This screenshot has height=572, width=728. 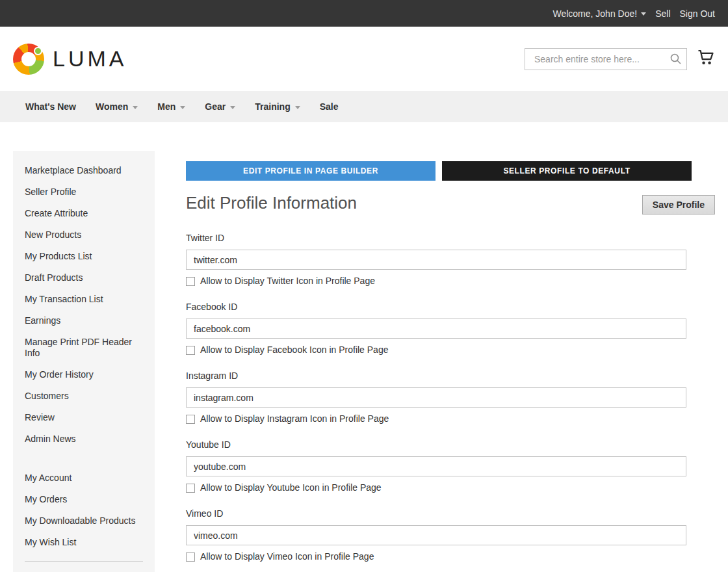 What do you see at coordinates (190, 350) in the screenshot?
I see `facebook-display-checkbox` at bounding box center [190, 350].